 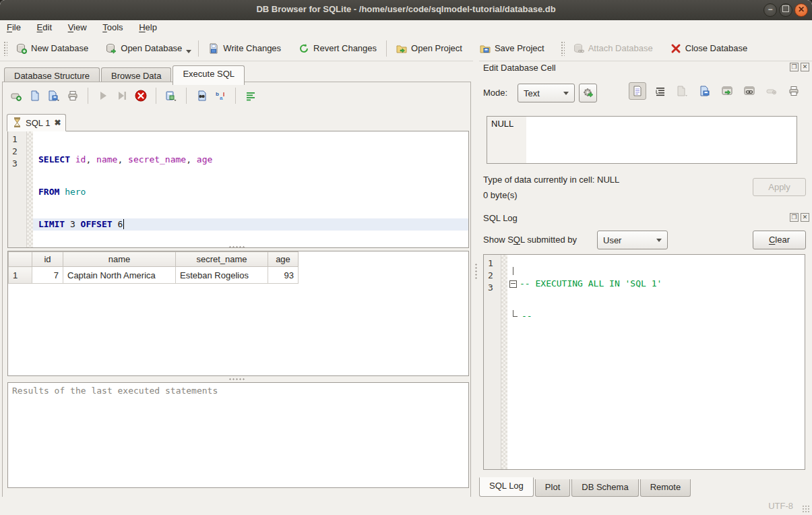 I want to click on open-sql-file-button, so click(x=35, y=96).